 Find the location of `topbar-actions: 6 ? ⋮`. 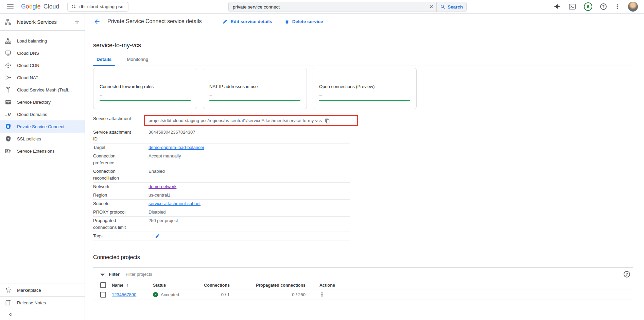

topbar-actions: 6 ? ⋮ is located at coordinates (596, 7).